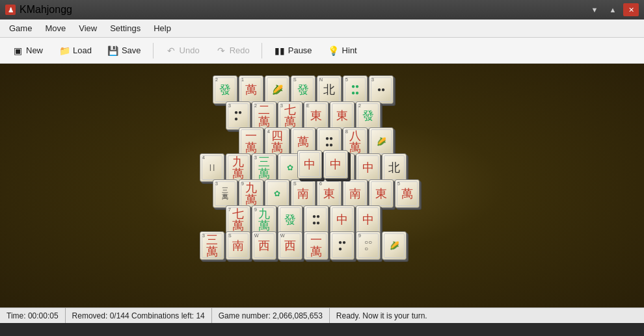 This screenshot has width=644, height=336. Describe the element at coordinates (46, 10) in the screenshot. I see `titlebar-title: KMahjongg` at that location.